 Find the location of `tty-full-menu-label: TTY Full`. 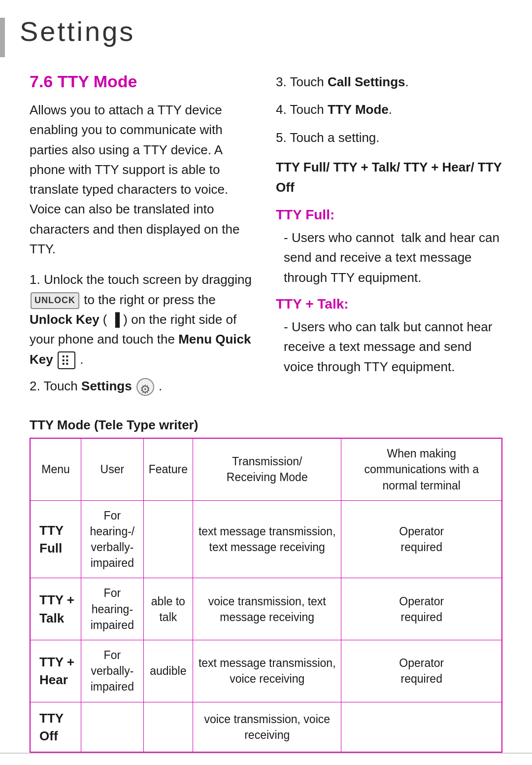

tty-full-menu-label: TTY Full is located at coordinates (51, 539).